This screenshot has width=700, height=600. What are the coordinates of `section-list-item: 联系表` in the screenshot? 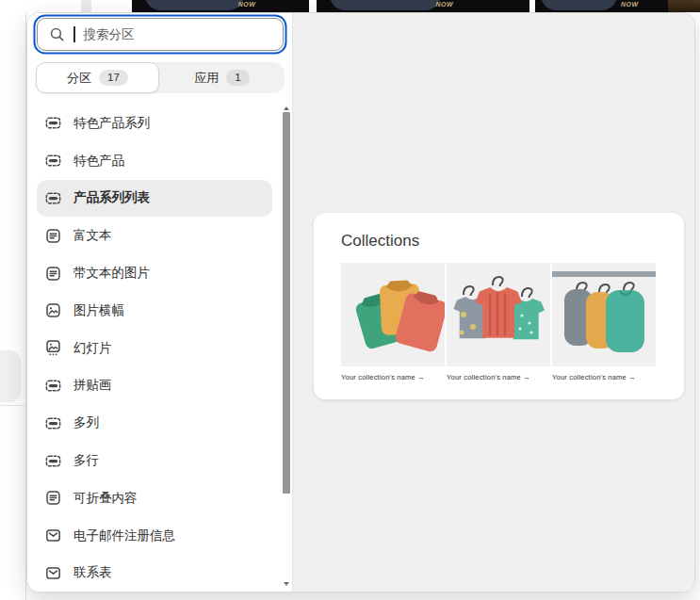 It's located at (155, 574).